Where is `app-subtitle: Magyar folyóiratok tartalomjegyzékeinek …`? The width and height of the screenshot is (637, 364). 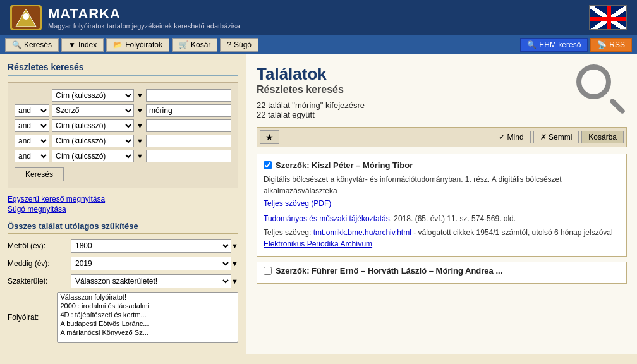
app-subtitle: Magyar folyóiratok tartalomjegyzékeinek … is located at coordinates (144, 26).